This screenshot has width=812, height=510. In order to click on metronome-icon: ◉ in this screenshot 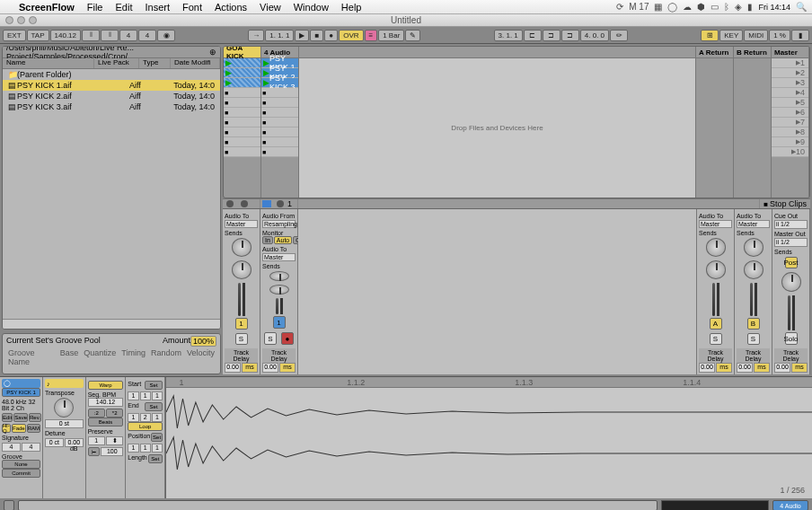, I will do `click(166, 36)`.